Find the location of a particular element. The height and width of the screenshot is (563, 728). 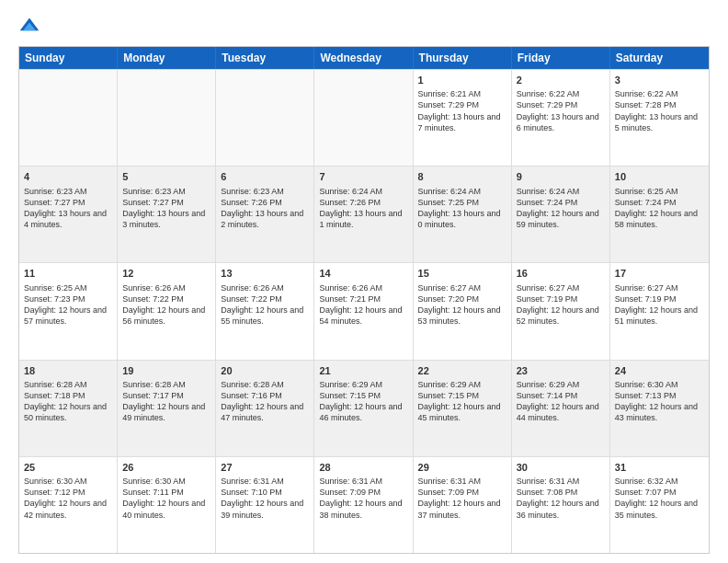

day-number: 28 is located at coordinates (363, 467).